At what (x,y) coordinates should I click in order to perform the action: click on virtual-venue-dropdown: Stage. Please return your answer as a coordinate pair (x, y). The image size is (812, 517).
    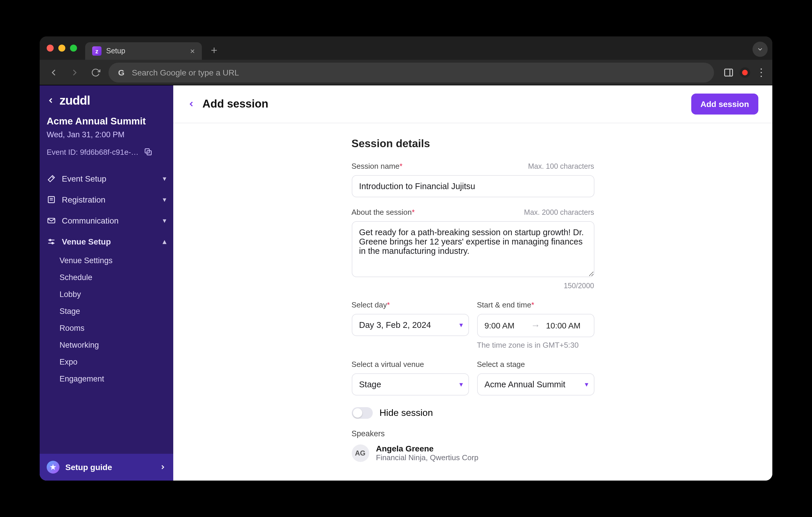
    Looking at the image, I should click on (410, 384).